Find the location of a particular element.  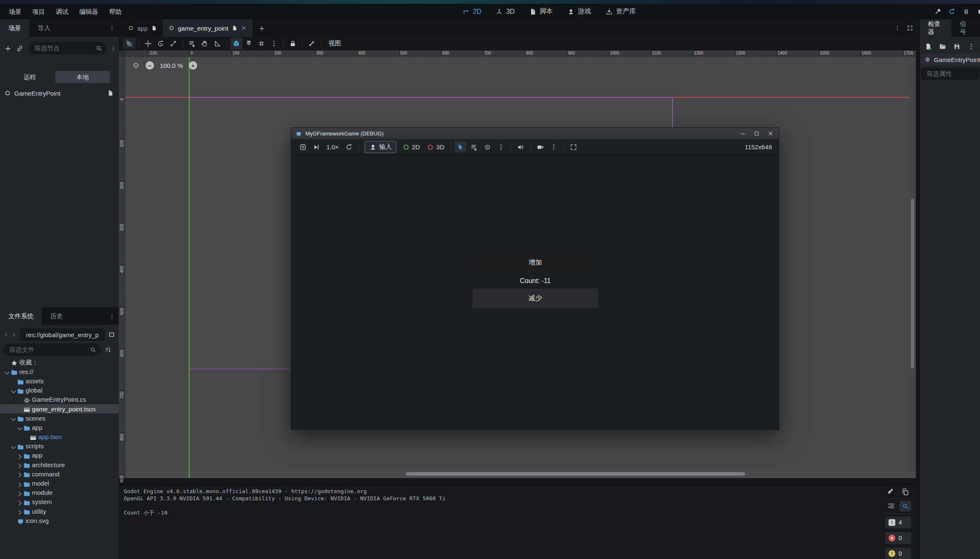

copy-output-icon is located at coordinates (905, 492).